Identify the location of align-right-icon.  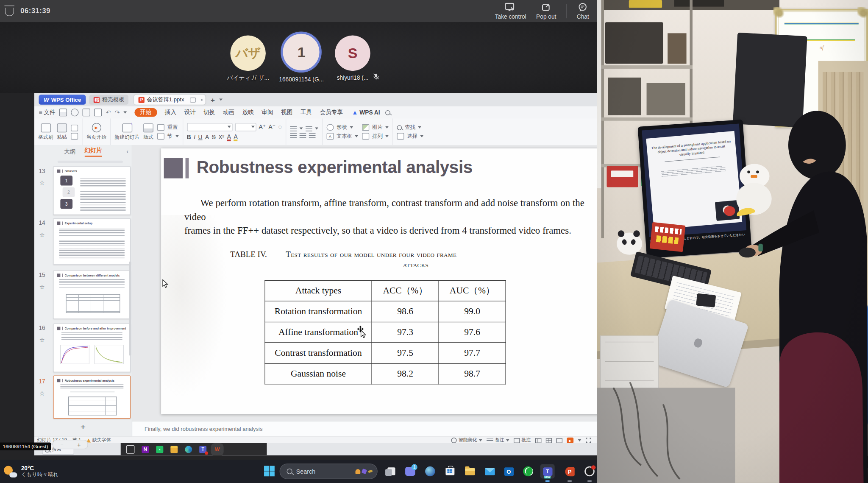
(312, 135).